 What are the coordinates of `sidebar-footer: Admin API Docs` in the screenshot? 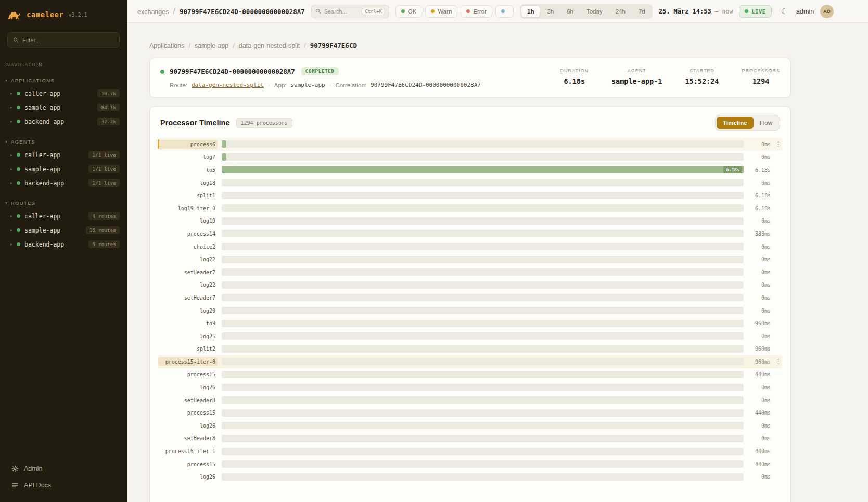 It's located at (63, 479).